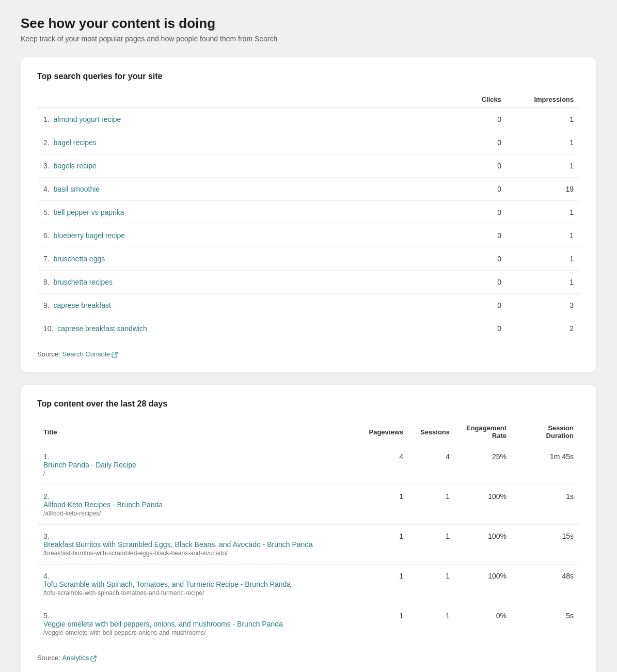  Describe the element at coordinates (546, 544) in the screenshot. I see `duration-cell: 15s` at that location.